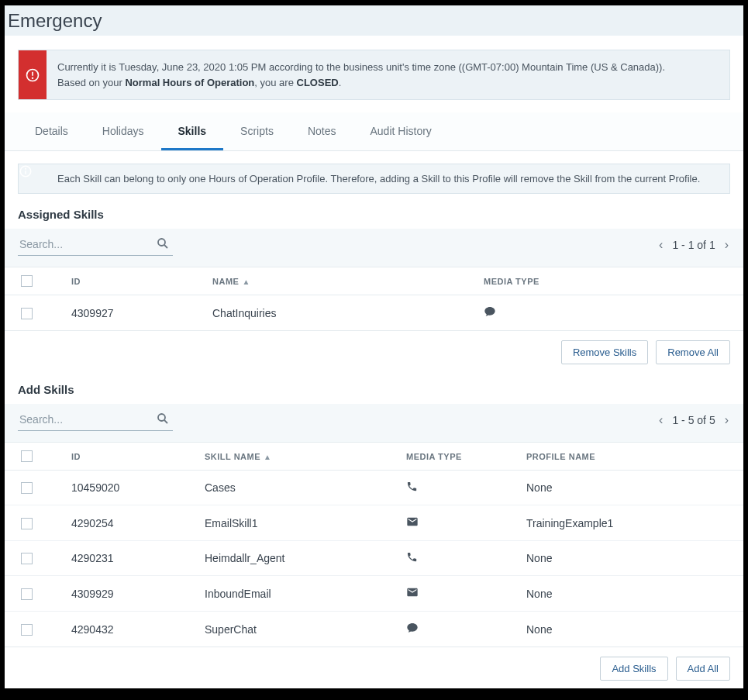 This screenshot has width=748, height=700. Describe the element at coordinates (400, 132) in the screenshot. I see `tab-audit-history: Audit History` at that location.